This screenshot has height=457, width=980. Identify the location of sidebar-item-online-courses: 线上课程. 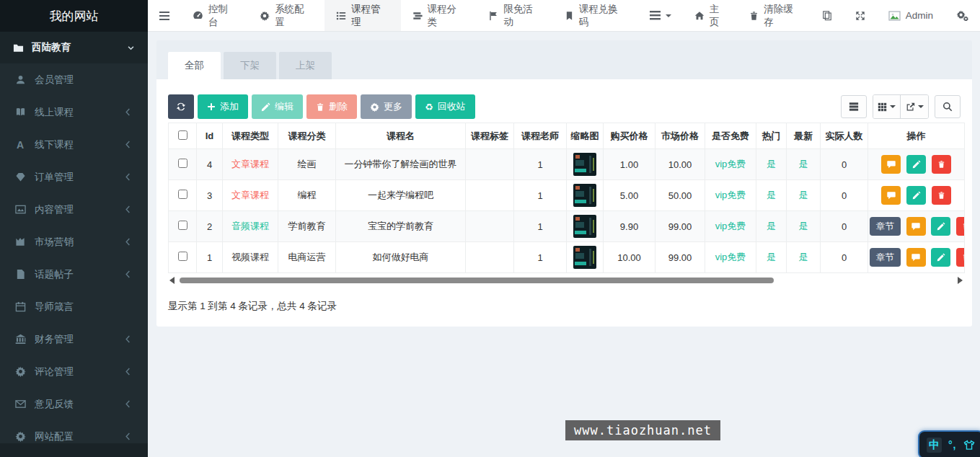
(74, 112).